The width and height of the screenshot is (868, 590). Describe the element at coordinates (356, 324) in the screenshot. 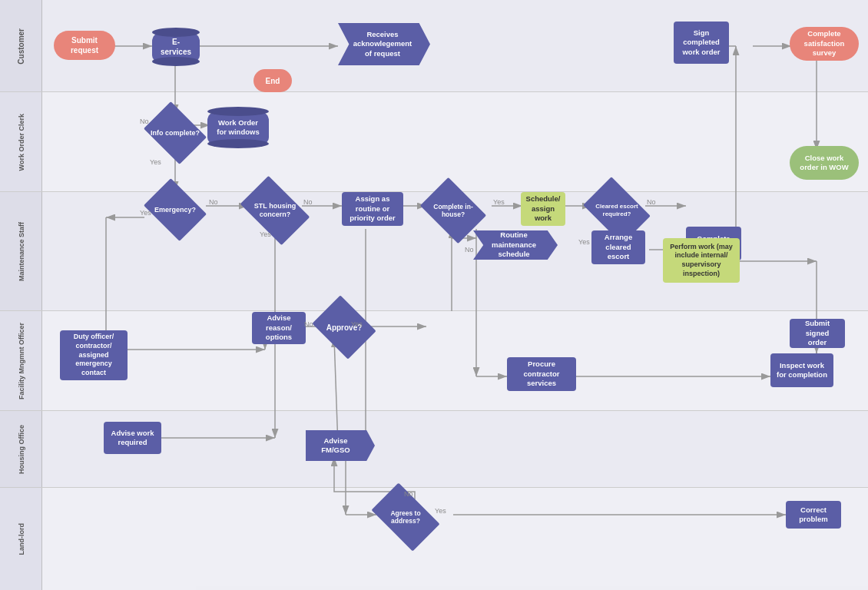

I see `yes-label-approve: Yes` at that location.